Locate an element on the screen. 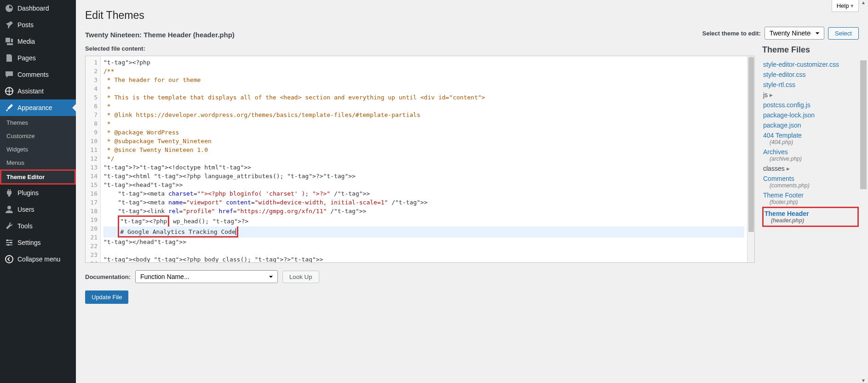 The width and height of the screenshot is (868, 383). sidebar-item-label: Comments is located at coordinates (33, 75).